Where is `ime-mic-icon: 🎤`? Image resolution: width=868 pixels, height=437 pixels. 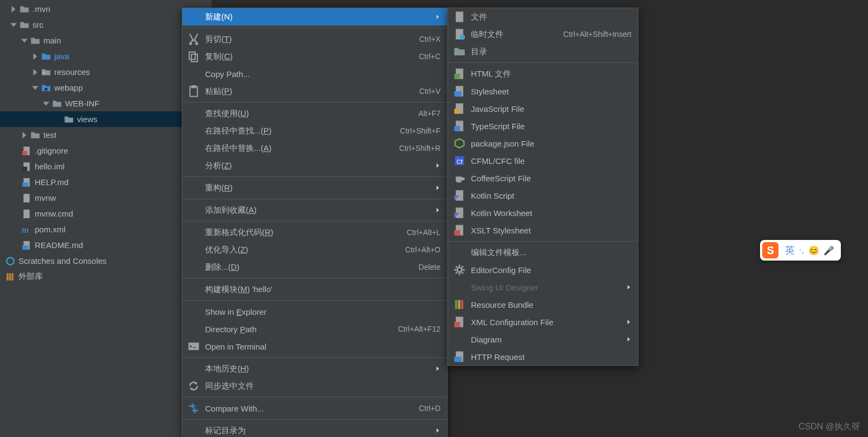
ime-mic-icon: 🎤 is located at coordinates (829, 251).